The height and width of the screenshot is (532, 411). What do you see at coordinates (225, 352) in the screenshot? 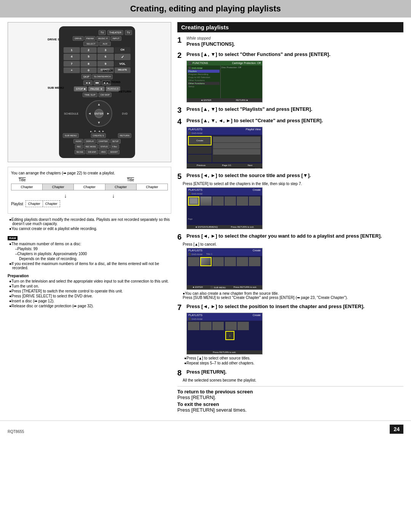
I see `screen7-return-label: Press RETURN to exit.` at bounding box center [225, 352].